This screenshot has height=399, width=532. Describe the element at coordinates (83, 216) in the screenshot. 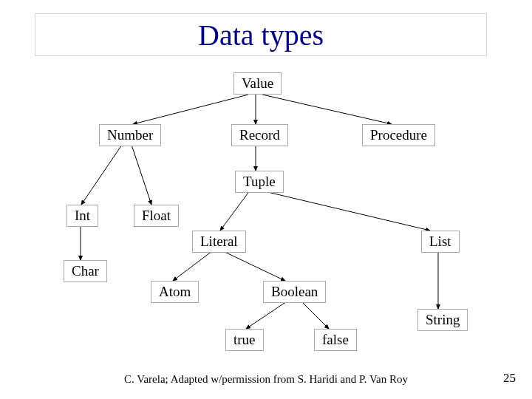

I see `node-int: Int` at that location.